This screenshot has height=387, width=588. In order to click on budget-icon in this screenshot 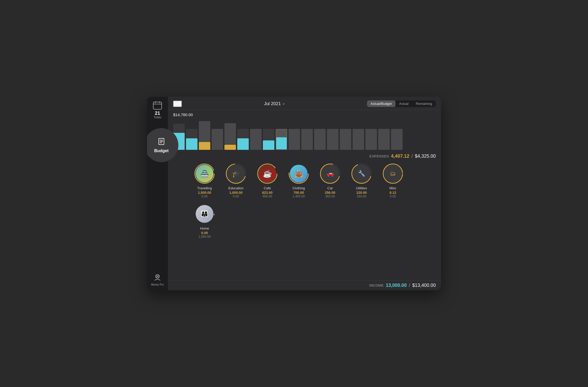, I will do `click(161, 142)`.